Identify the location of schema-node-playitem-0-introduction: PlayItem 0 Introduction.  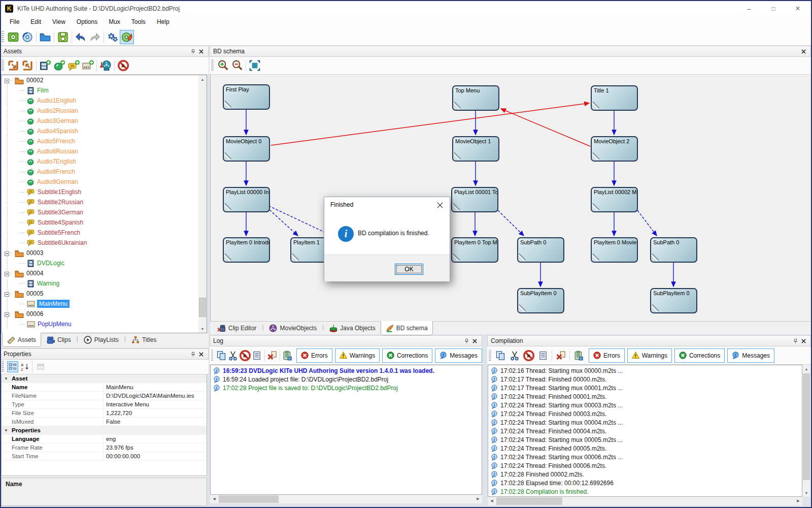
(247, 250).